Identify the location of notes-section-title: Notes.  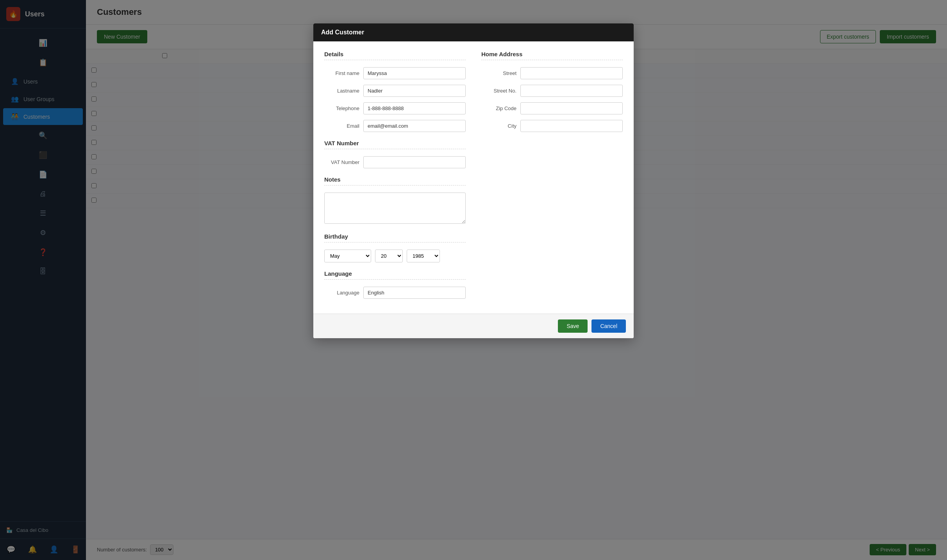
(395, 181).